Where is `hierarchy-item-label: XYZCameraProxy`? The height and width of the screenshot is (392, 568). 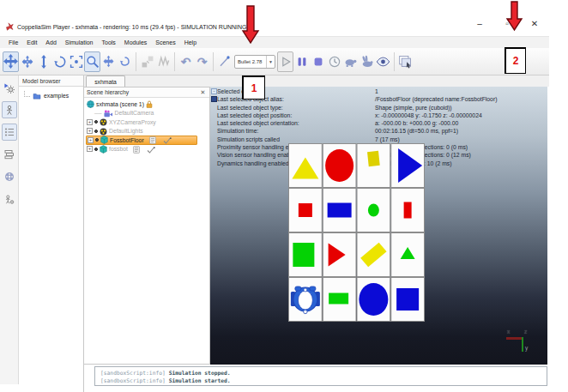 hierarchy-item-label: XYZCameraProxy is located at coordinates (132, 122).